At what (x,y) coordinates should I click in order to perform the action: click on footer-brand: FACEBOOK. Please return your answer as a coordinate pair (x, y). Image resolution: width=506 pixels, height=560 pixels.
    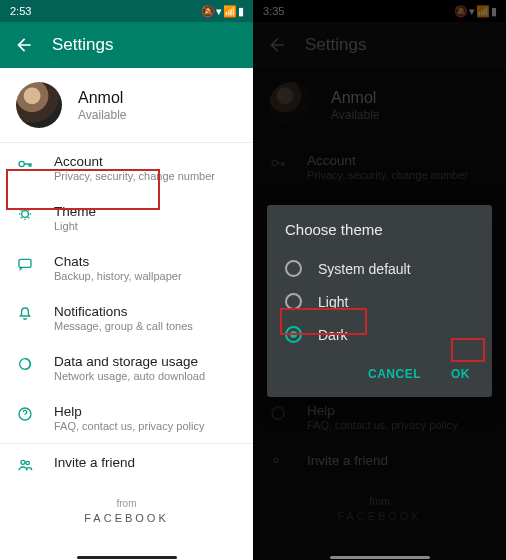
    Looking at the image, I should click on (126, 518).